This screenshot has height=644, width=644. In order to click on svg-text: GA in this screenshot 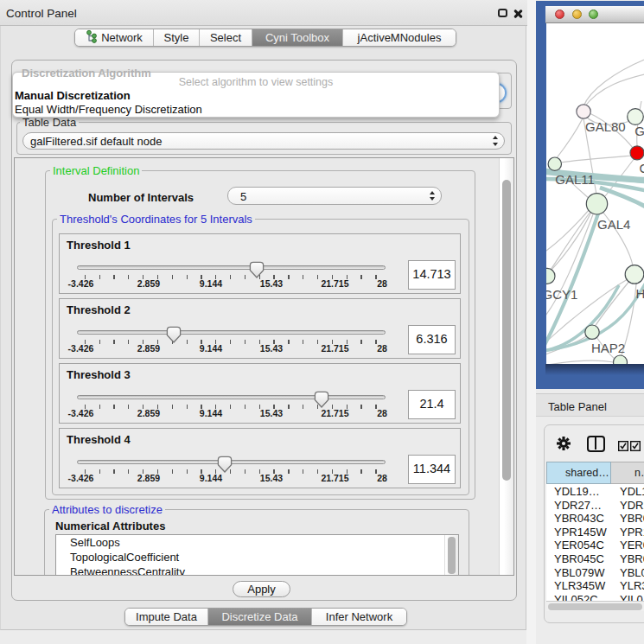, I will do `click(640, 131)`.